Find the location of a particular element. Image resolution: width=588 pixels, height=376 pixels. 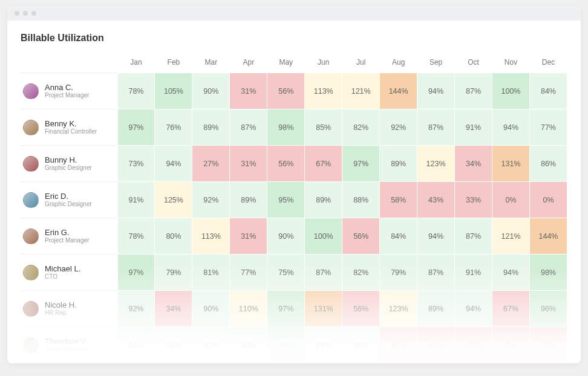

person-cell: Eric D.Graphic Designer is located at coordinates (69, 200).